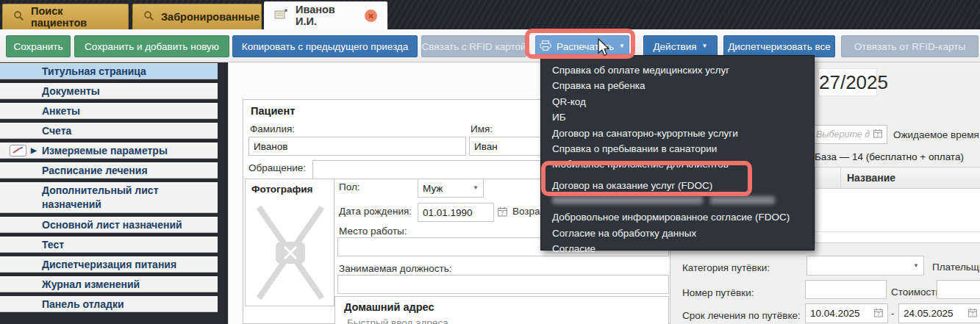  Describe the element at coordinates (582, 46) in the screenshot. I see `print-button: Распечатать ▼` at that location.